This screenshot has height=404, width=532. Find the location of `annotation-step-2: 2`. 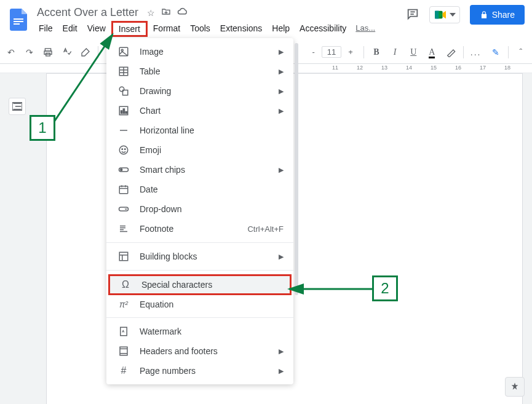

annotation-step-2: 2 is located at coordinates (385, 288).